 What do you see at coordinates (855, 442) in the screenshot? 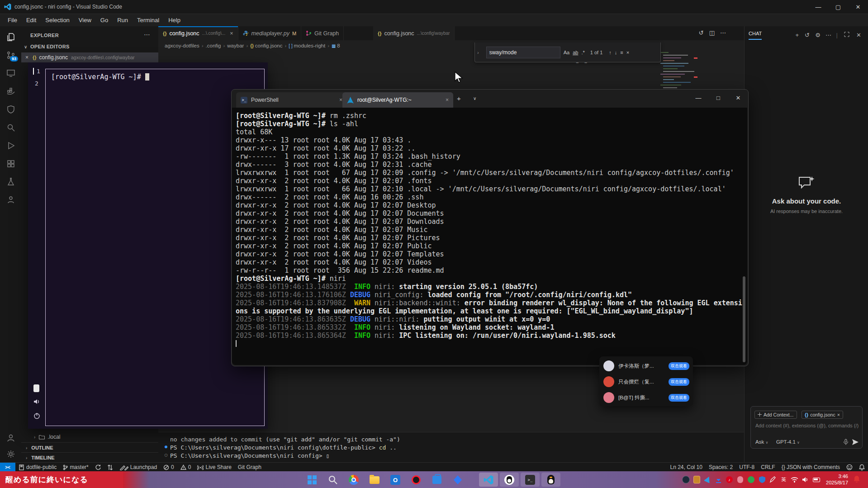
I see `send-icon` at bounding box center [855, 442].